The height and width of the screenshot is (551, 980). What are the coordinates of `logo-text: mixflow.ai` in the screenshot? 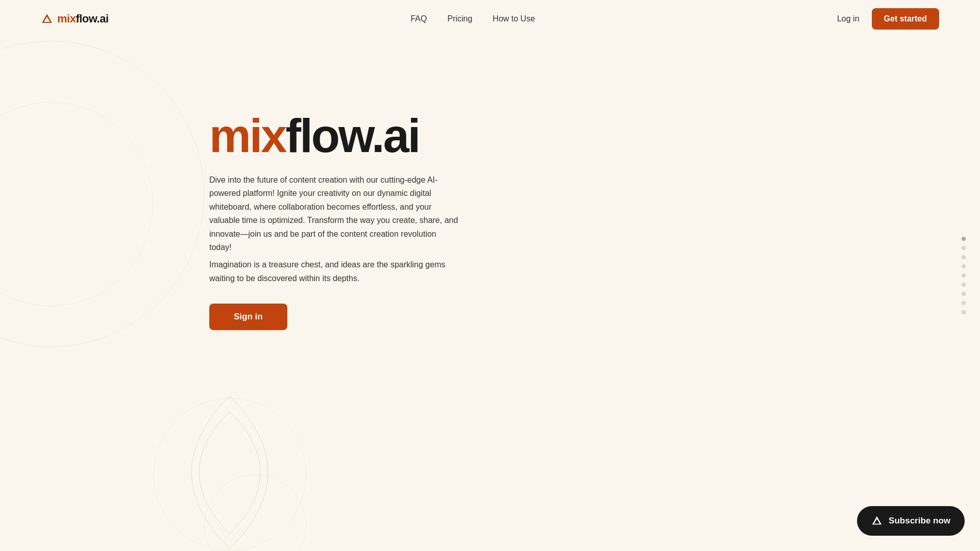 It's located at (83, 19).